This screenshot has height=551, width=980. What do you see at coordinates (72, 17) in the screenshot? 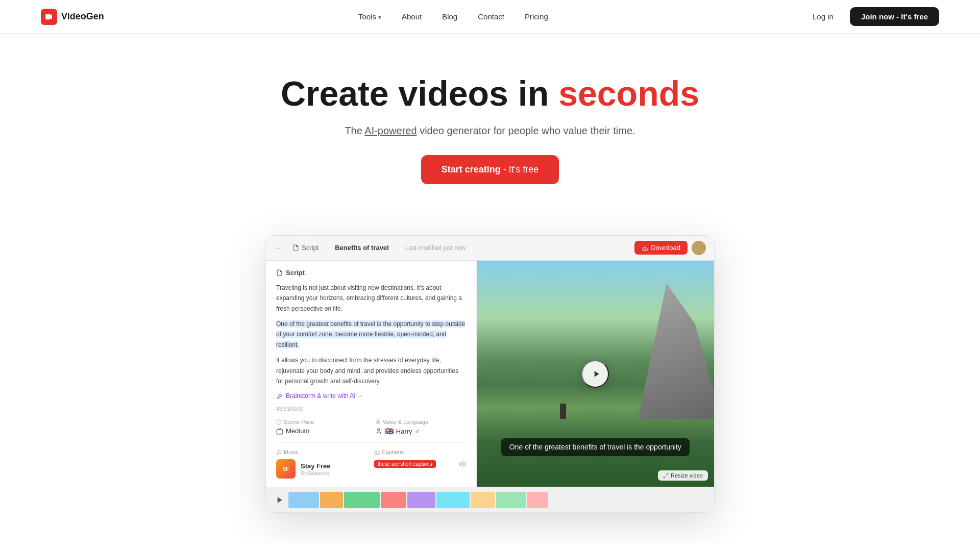
I see `logo: VideoGen` at bounding box center [72, 17].